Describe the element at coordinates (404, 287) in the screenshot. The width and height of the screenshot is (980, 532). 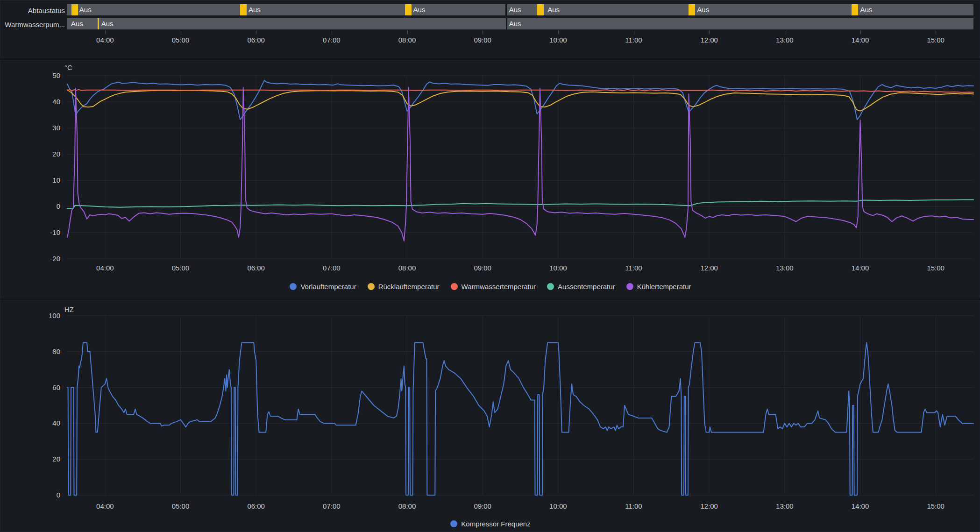
I see `legend-item: Rücklauftemperatur` at that location.